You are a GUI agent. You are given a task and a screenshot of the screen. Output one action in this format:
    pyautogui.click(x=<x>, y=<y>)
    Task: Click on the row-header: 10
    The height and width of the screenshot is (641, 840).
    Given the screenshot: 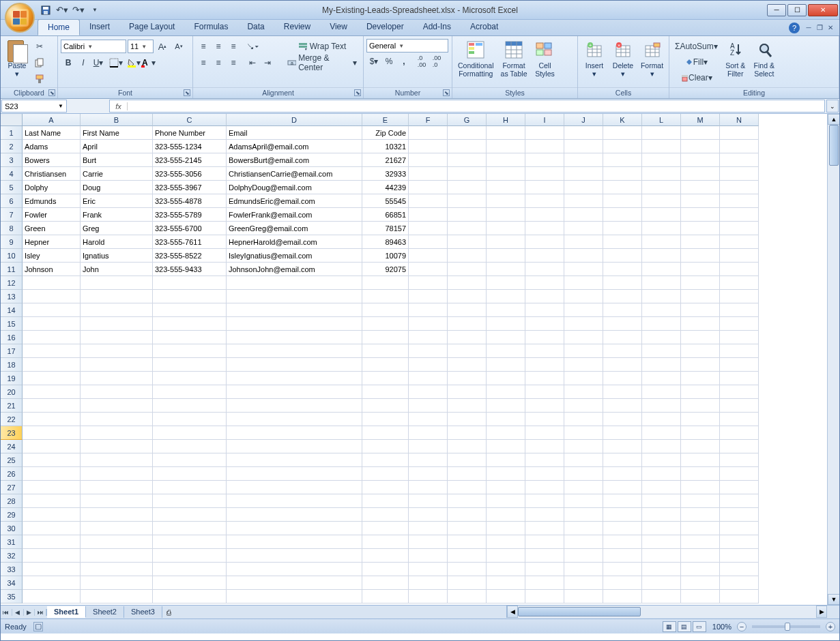 What is the action you would take?
    pyautogui.click(x=12, y=256)
    